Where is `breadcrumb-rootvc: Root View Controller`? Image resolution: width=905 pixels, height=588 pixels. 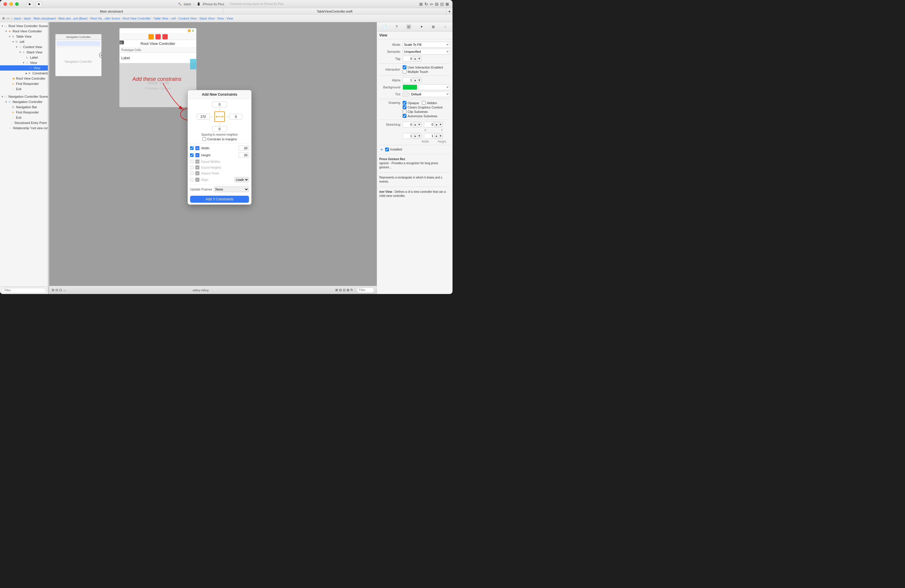 breadcrumb-rootvc: Root View Controller is located at coordinates (137, 18).